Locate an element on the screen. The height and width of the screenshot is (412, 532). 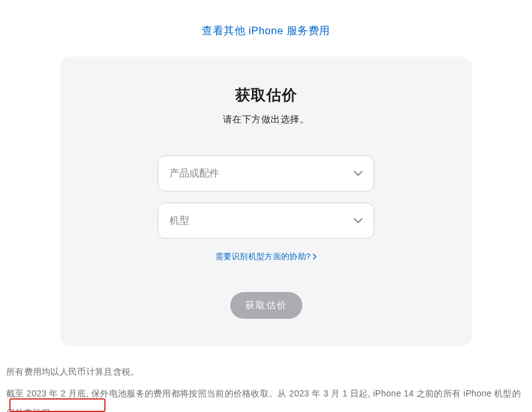
select-product: 产品或配件 is located at coordinates (266, 173).